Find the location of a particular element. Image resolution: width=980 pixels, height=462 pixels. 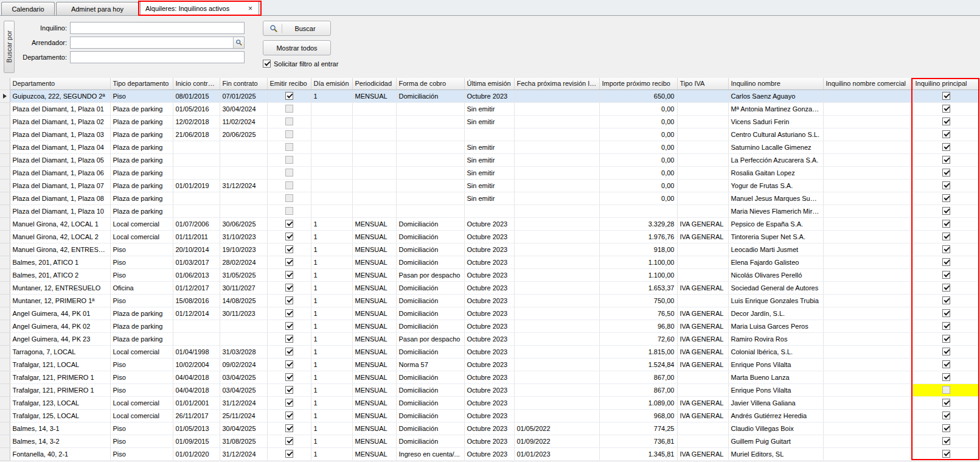

cell-importe: 0,00 is located at coordinates (638, 198).